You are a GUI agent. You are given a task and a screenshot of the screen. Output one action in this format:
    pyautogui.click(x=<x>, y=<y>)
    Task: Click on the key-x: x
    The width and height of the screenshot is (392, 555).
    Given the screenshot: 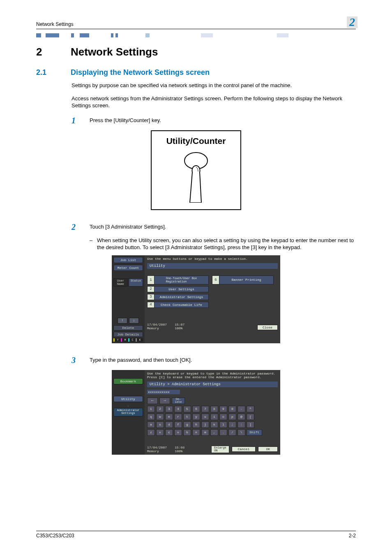 What is the action you would take?
    pyautogui.click(x=160, y=432)
    